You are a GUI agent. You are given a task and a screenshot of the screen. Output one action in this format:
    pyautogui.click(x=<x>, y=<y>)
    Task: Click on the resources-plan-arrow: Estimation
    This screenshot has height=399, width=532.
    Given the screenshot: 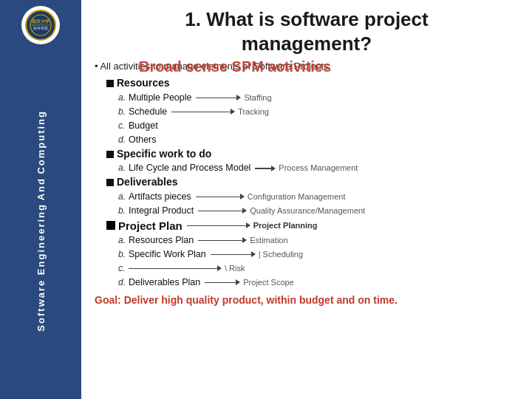 What is the action you would take?
    pyautogui.click(x=242, y=241)
    